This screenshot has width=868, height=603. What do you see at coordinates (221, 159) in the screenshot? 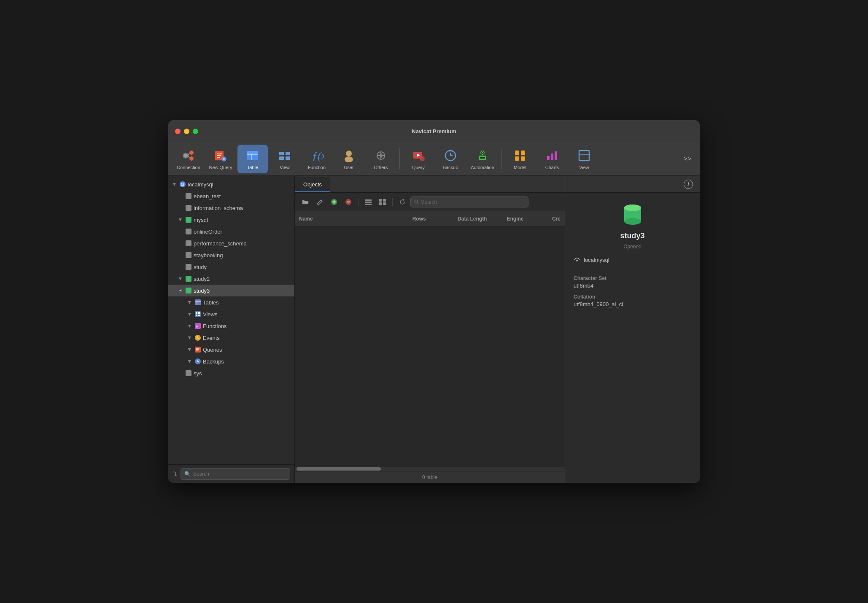
I see `toolbar-new-query: New Query` at bounding box center [221, 159].